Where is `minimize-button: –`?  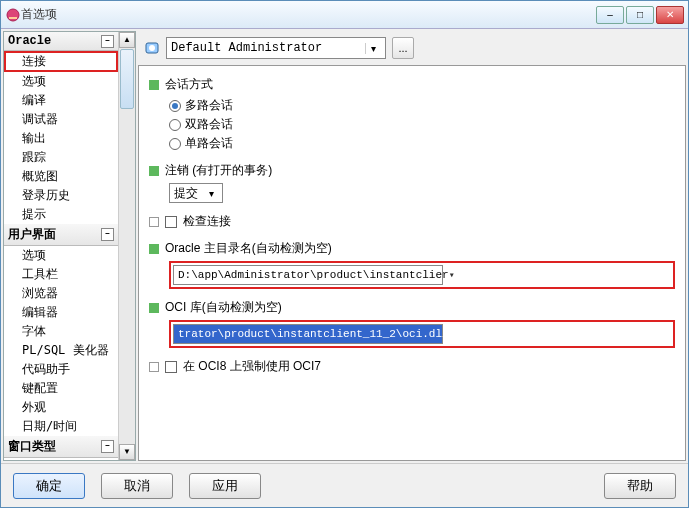 minimize-button: – is located at coordinates (610, 15).